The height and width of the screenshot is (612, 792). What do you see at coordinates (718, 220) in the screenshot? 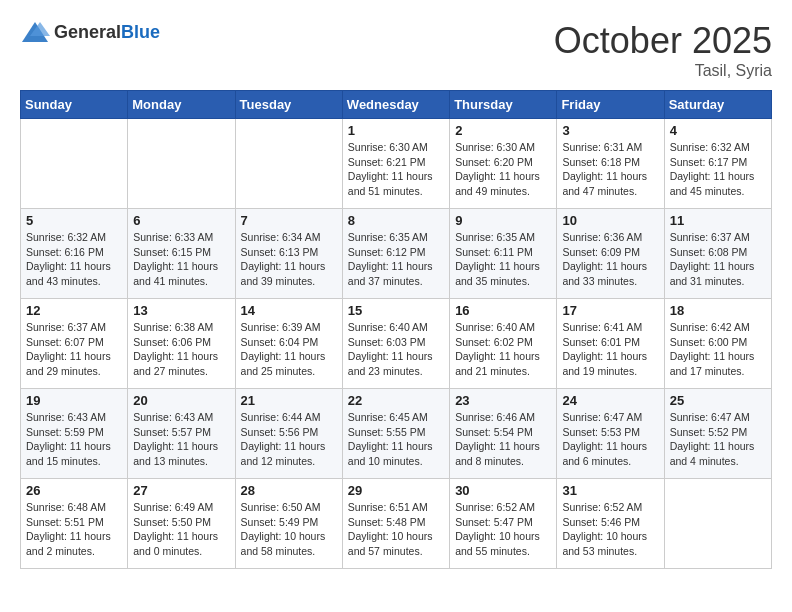
I see `day-number: 11` at bounding box center [718, 220].